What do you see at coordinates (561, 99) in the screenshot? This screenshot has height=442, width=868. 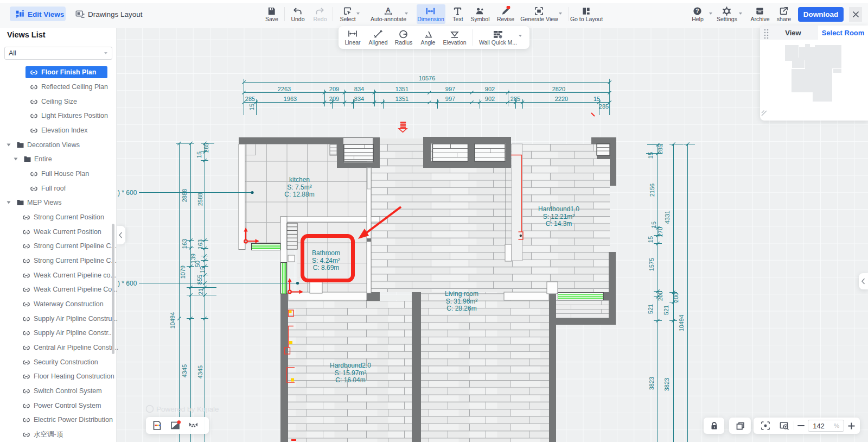 I see `svg-text: 2220` at bounding box center [561, 99].